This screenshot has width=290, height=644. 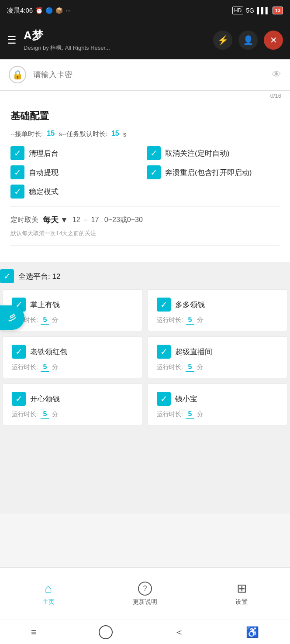 I want to click on platform-name-3: 超级直播间, so click(x=194, y=352).